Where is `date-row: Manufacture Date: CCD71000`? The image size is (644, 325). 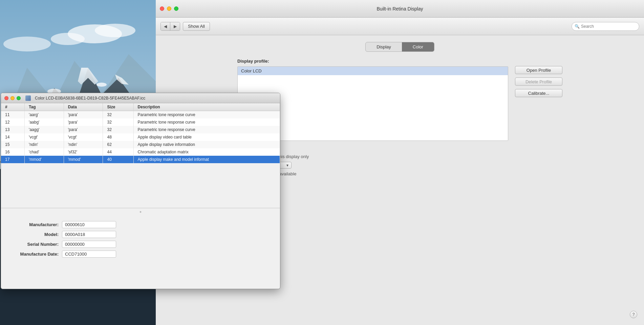
date-row: Manufacture Date: CCD71000 is located at coordinates (141, 254).